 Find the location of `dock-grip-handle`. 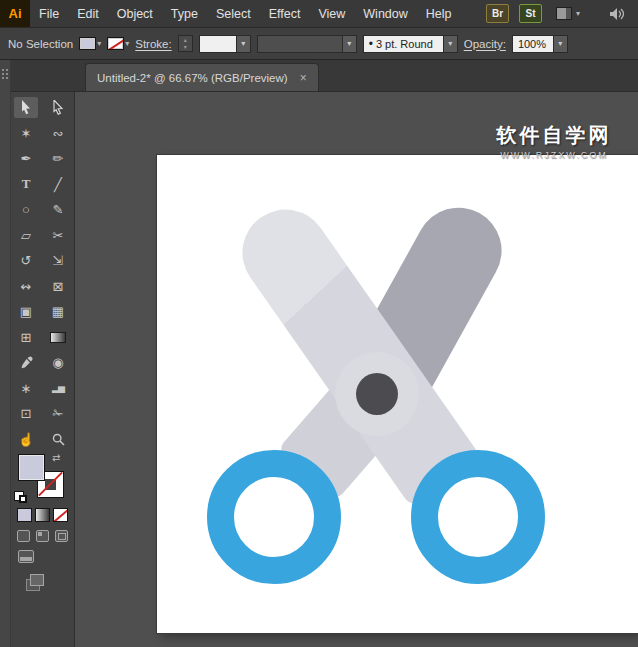

dock-grip-handle is located at coordinates (3, 70).